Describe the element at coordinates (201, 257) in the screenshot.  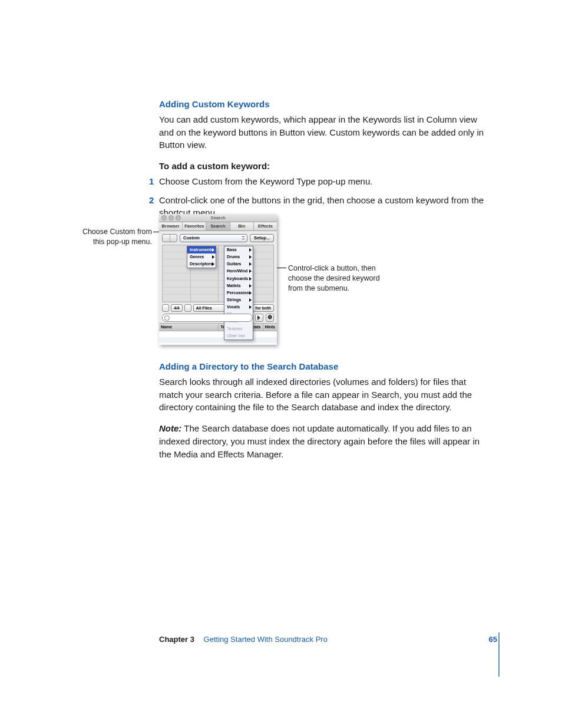
I see `menu-item-genres: Genres` at that location.